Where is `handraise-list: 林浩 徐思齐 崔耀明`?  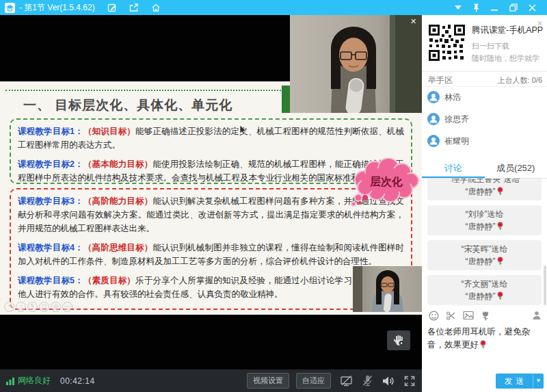
handraise-list: 林浩 徐思齐 崔耀明 is located at coordinates (484, 122).